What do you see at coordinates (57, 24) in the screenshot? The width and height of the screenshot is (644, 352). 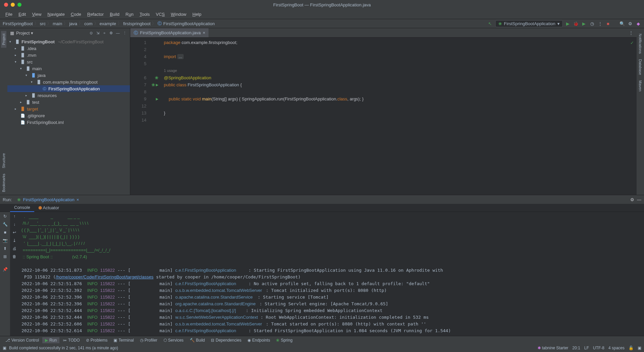 I see `breadcrumb-item: main` at bounding box center [57, 24].